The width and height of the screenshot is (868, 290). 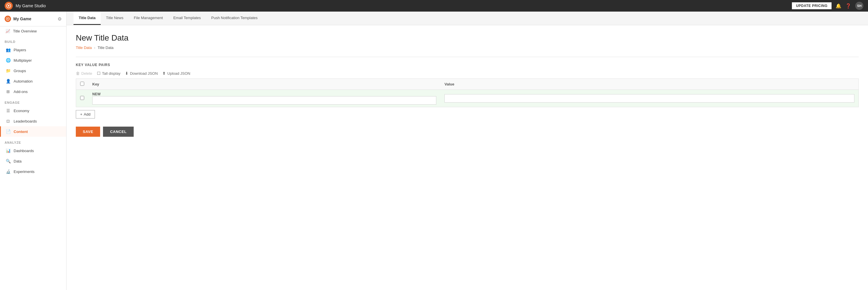 What do you see at coordinates (235, 18) in the screenshot?
I see `tab-push-notification-templates: Push Notification Templates` at bounding box center [235, 18].